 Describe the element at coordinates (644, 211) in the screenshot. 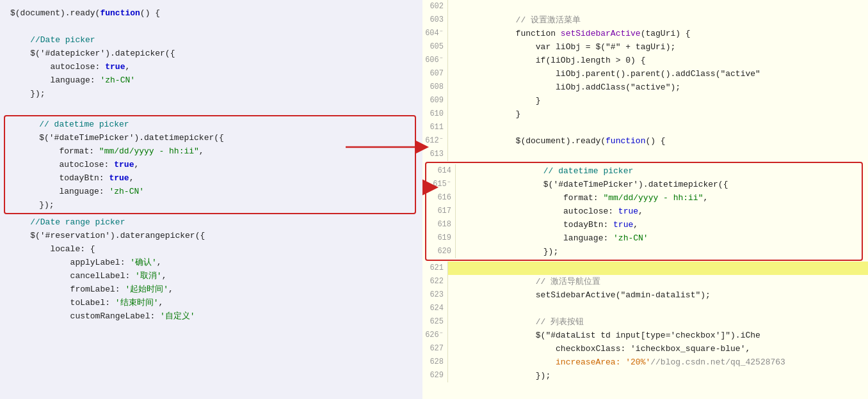

I see `line-row: 617 autoclose: true,` at that location.